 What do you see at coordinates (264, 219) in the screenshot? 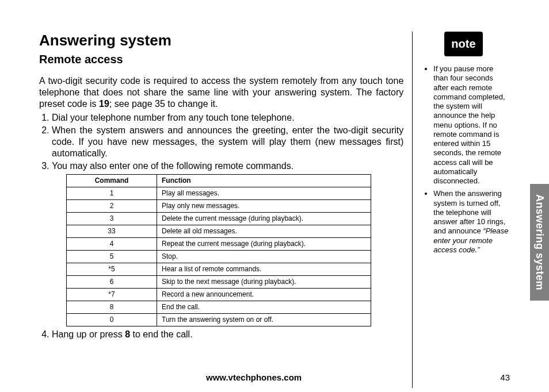
I see `func-cell: Delete the current message (during playb…` at bounding box center [264, 219].